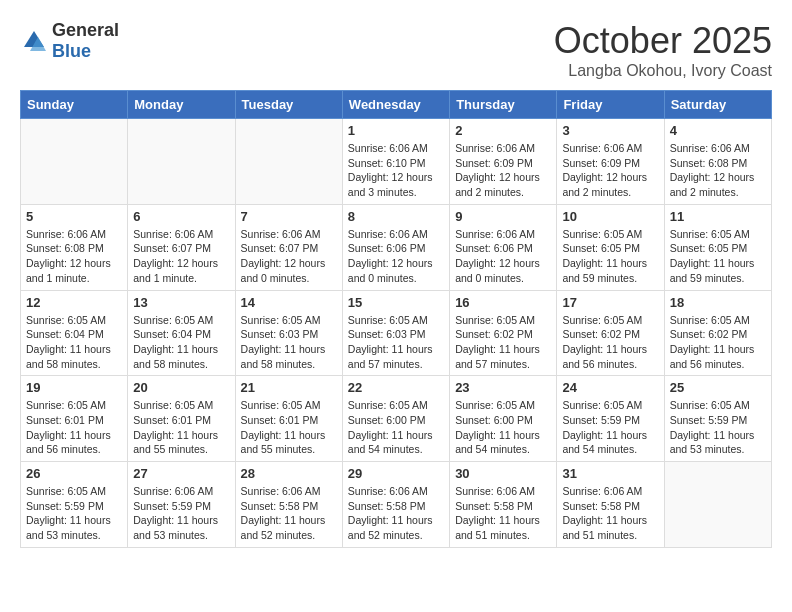 The width and height of the screenshot is (792, 612). I want to click on day-number: 8, so click(396, 216).